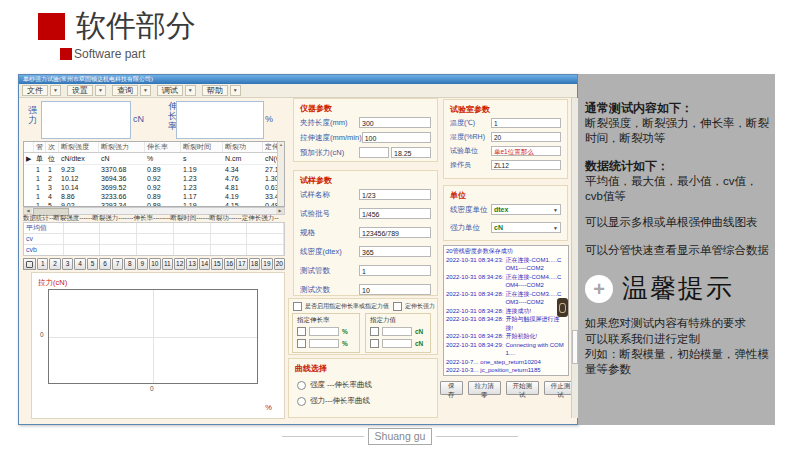 The width and height of the screenshot is (800, 450). I want to click on tube-button-8: 8, so click(130, 264).